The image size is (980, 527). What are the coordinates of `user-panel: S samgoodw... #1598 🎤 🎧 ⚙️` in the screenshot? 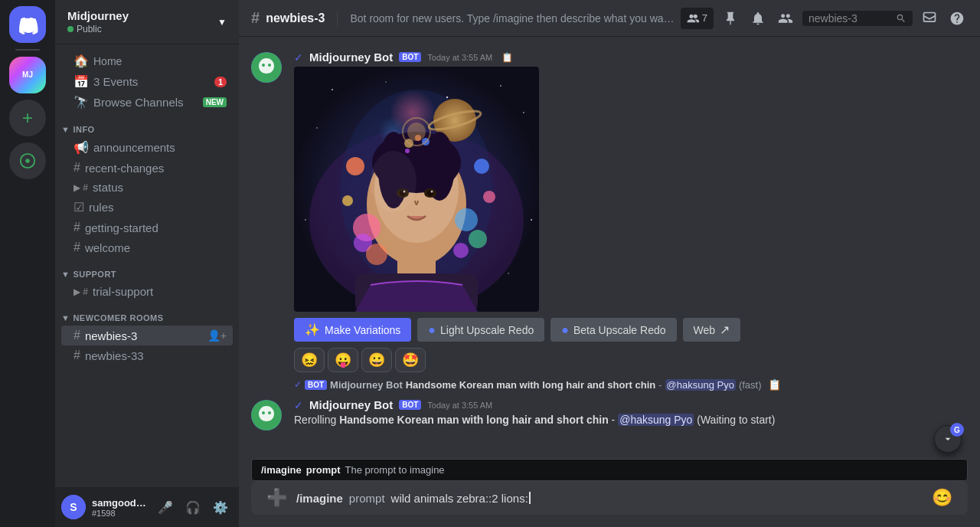 It's located at (147, 507).